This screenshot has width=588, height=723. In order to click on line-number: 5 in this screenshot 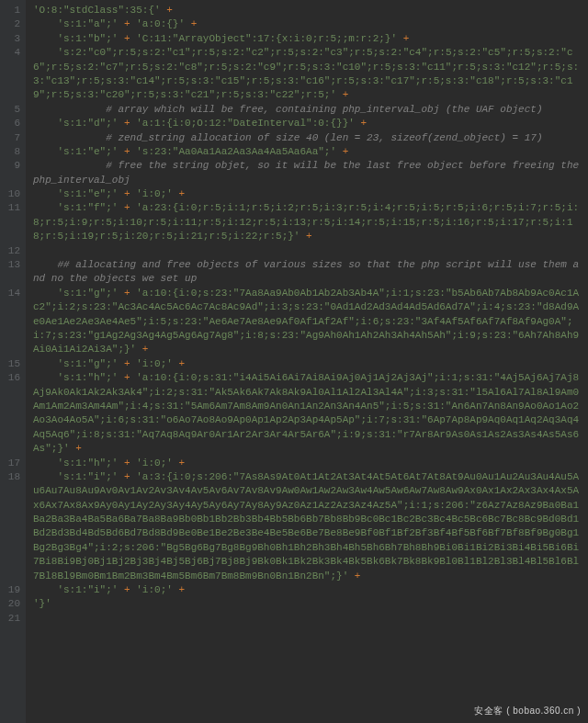, I will do `click(12, 110)`.